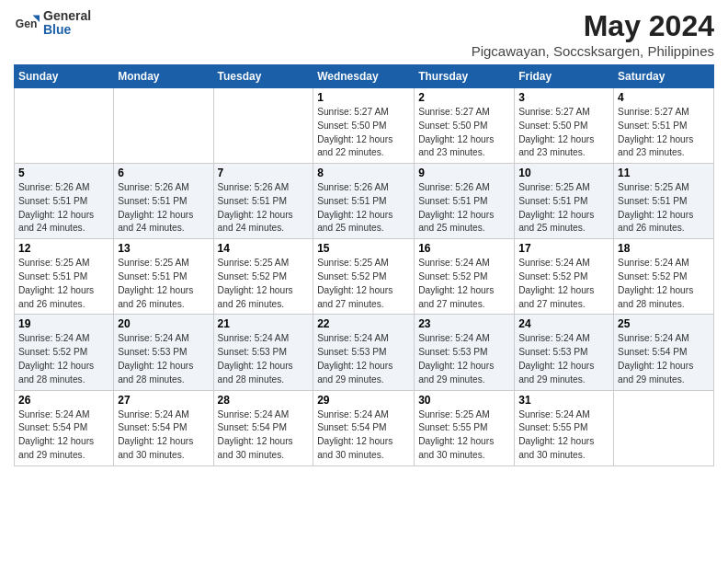 The image size is (728, 563). What do you see at coordinates (564, 352) in the screenshot?
I see `calendar-cell: 24Sunrise: 5:24 AM Sunset: 5:53 PM Dayli…` at bounding box center [564, 352].